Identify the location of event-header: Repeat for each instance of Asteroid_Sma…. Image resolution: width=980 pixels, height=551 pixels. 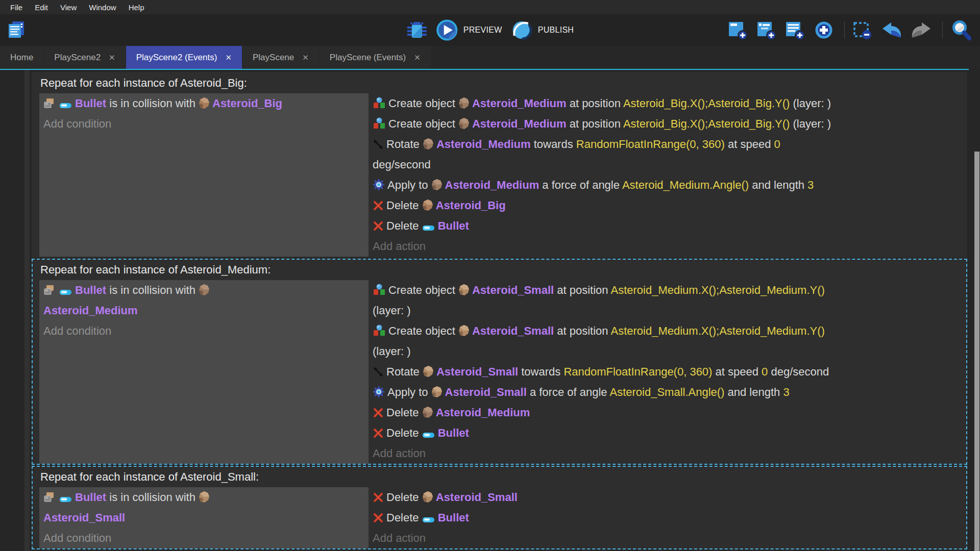
(503, 477).